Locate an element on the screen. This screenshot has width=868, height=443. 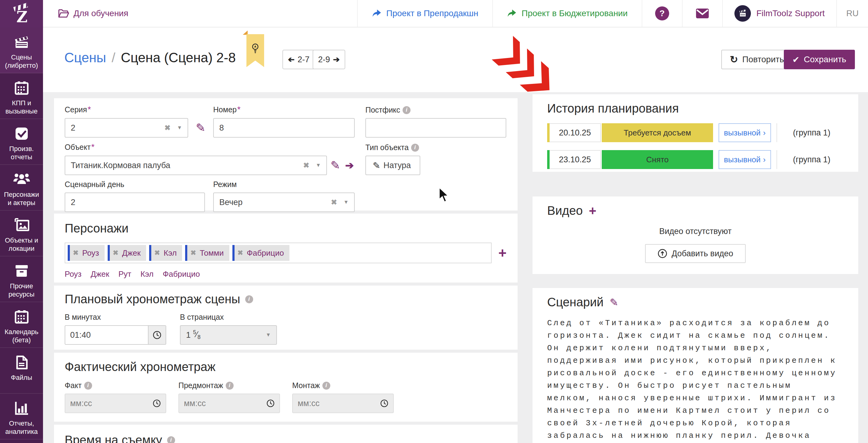
character-link: Джек is located at coordinates (100, 274).